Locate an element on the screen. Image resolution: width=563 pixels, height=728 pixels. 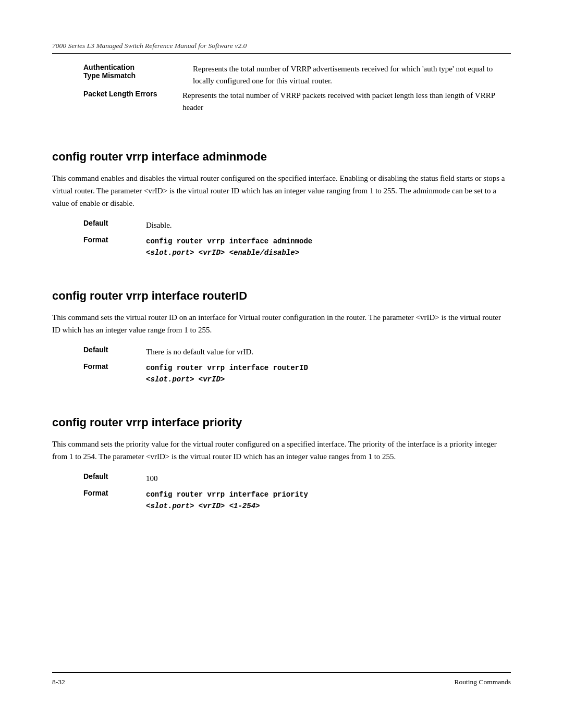
section2-format-row: Format config router vrrp interface rout… is located at coordinates (297, 374).